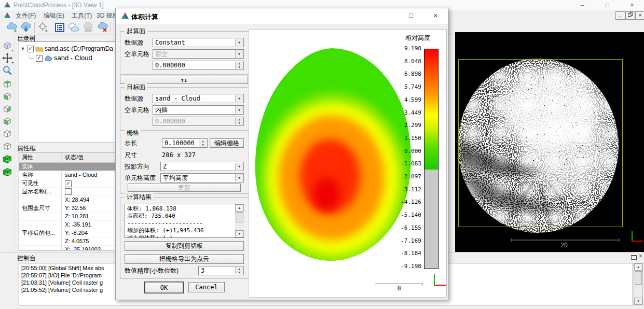  What do you see at coordinates (68, 49) in the screenshot?
I see `tree-item-file: ▼ ✓ sand.asc (D:/ProgramDa` at bounding box center [68, 49].